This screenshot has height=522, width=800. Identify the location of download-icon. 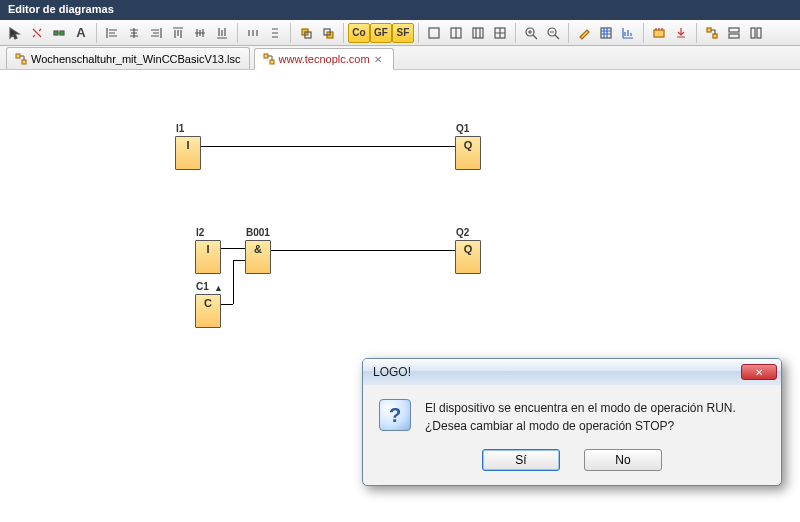
(681, 33).